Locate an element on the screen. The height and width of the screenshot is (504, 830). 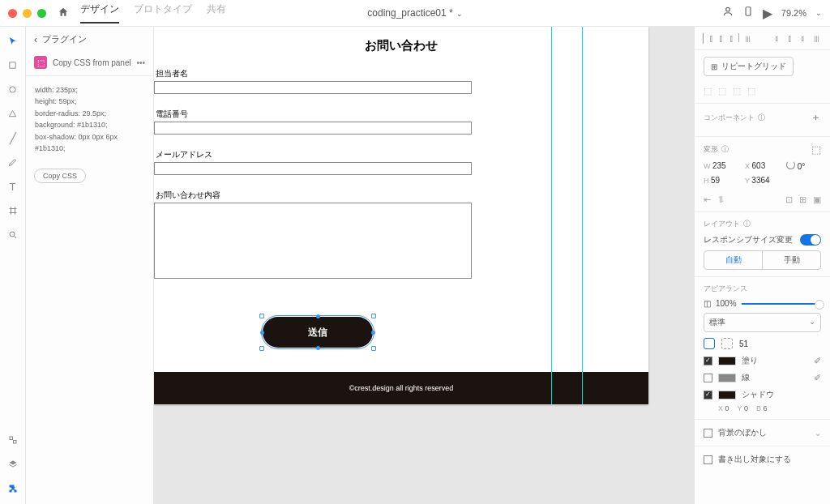
boolean-intersect-icon: ⬚ is located at coordinates (737, 91).